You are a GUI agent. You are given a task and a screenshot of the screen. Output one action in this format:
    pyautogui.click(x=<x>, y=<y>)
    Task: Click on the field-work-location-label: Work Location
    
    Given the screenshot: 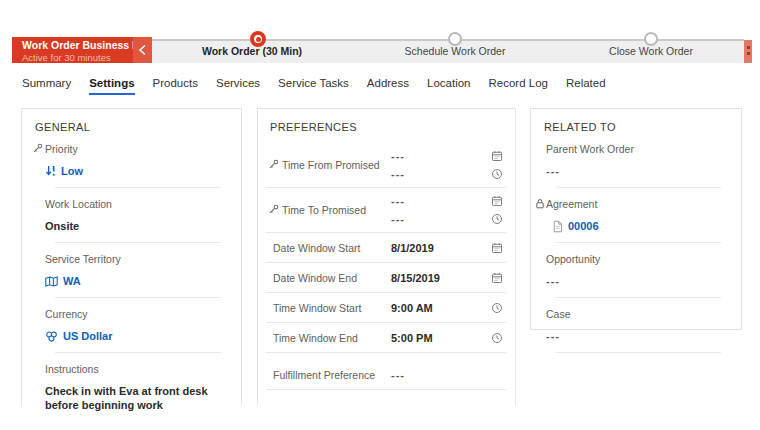 What is the action you would take?
    pyautogui.click(x=138, y=204)
    